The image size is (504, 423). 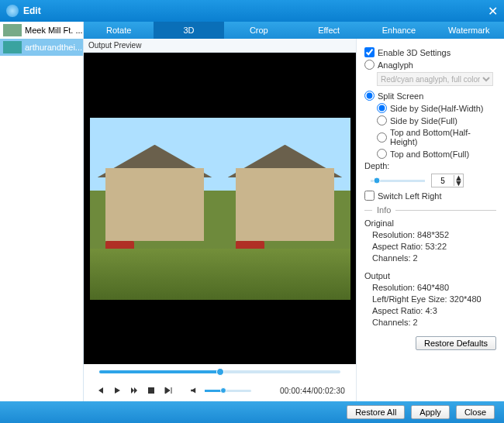 I want to click on depth-slider, so click(x=398, y=181).